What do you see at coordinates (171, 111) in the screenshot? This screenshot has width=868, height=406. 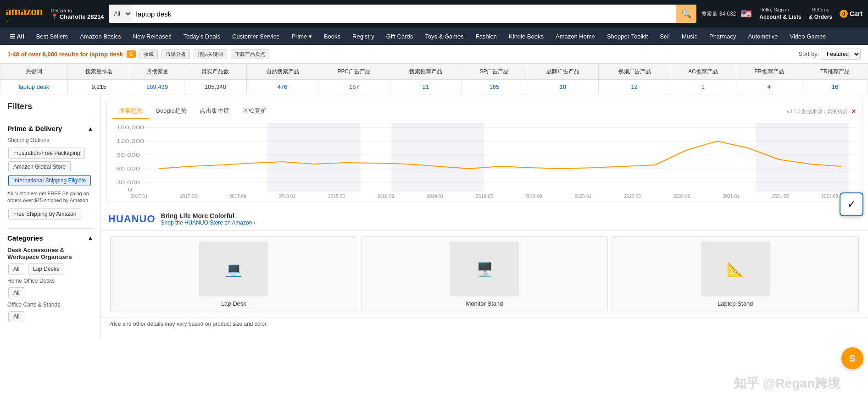 I see `chart-tab-google-trend: Google趋势` at bounding box center [171, 111].